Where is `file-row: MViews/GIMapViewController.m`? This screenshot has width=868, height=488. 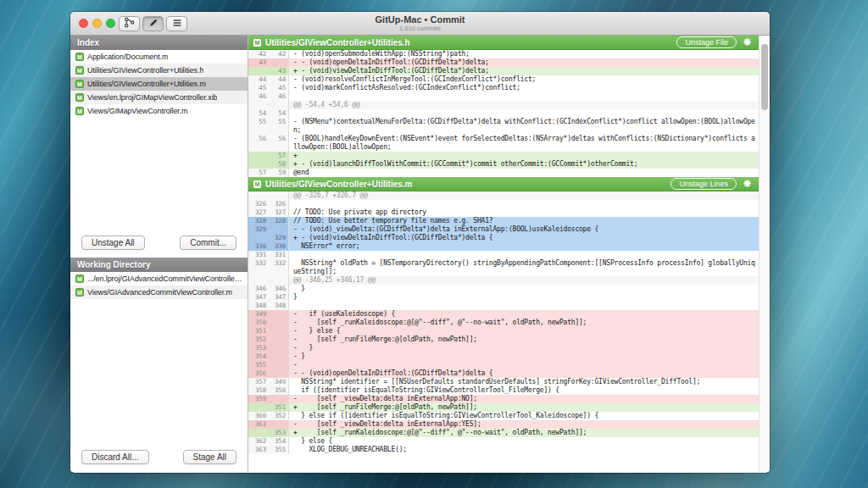
file-row: MViews/GIMapViewController.m is located at coordinates (159, 111).